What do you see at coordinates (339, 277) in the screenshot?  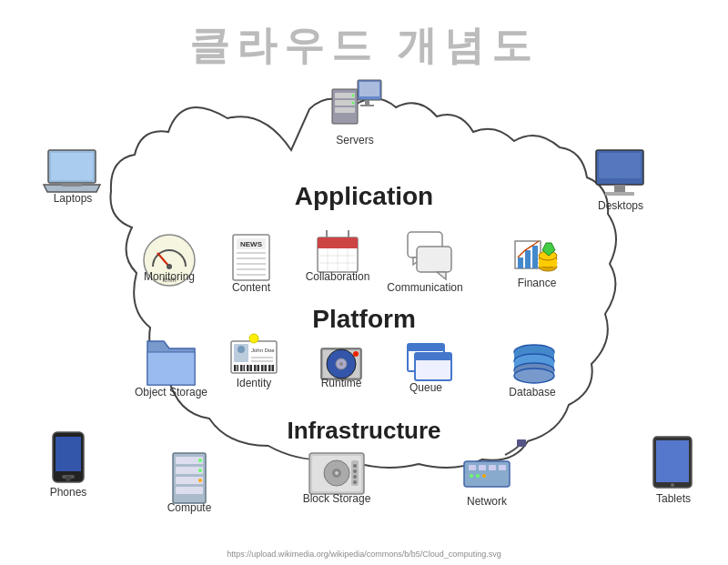 I see `collaboration-label: Collaboration` at bounding box center [339, 277].